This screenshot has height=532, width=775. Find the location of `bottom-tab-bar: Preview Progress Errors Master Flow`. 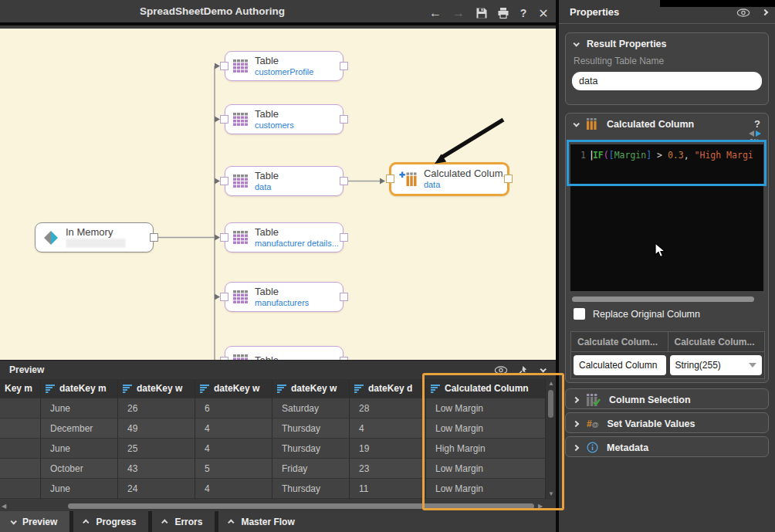

bottom-tab-bar: Preview Progress Errors Master Flow is located at coordinates (278, 522).